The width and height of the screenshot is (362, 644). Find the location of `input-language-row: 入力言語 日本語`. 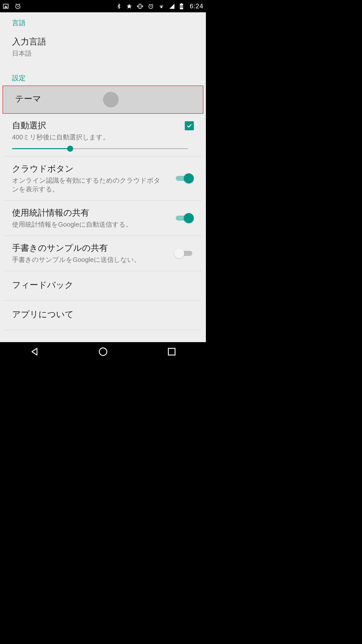

input-language-row: 入力言語 日本語 is located at coordinates (103, 47).